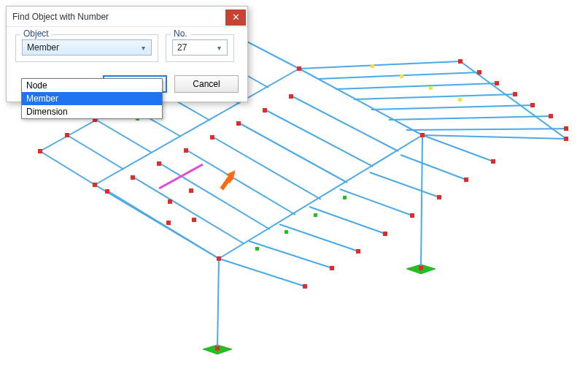 The width and height of the screenshot is (588, 374). I want to click on dialog-titlebar: Find Object with Number ✕, so click(127, 17).